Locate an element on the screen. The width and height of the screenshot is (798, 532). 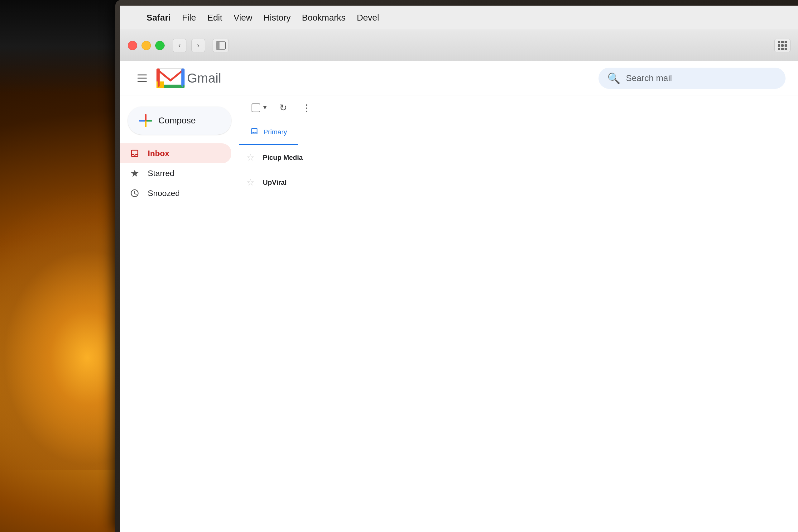
gmail-sidebar: Compose Inbox ★ Starred is located at coordinates (180, 314).